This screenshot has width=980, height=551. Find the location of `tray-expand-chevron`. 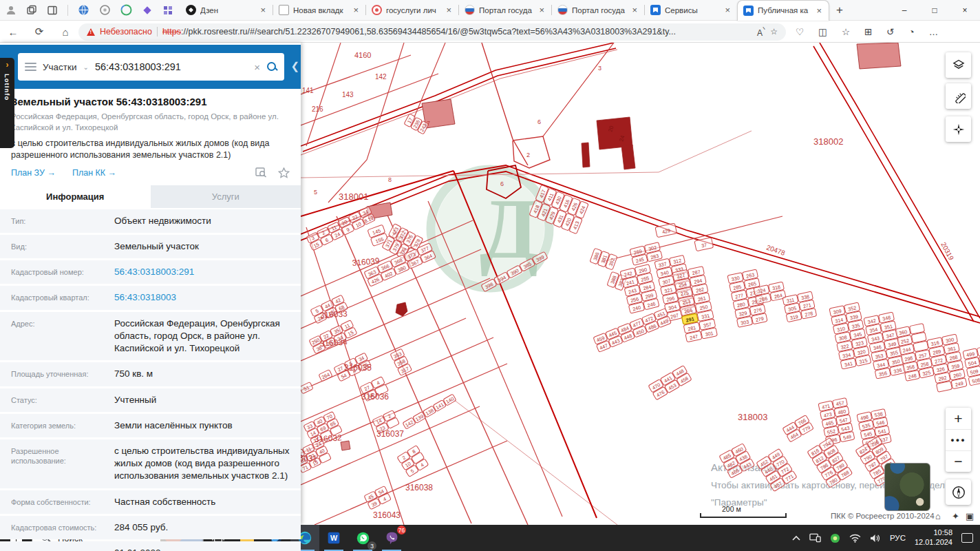

tray-expand-chevron is located at coordinates (796, 538).